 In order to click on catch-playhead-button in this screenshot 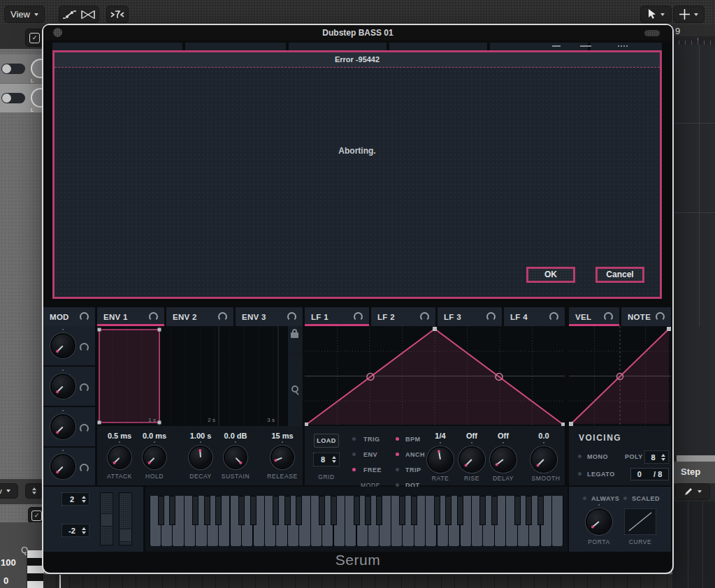, I will do `click(117, 14)`.